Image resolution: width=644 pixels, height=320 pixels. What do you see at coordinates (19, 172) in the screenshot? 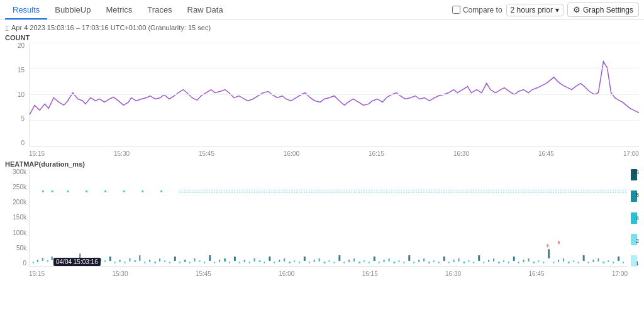
I see `hm-y-300k: 300k` at bounding box center [19, 172].